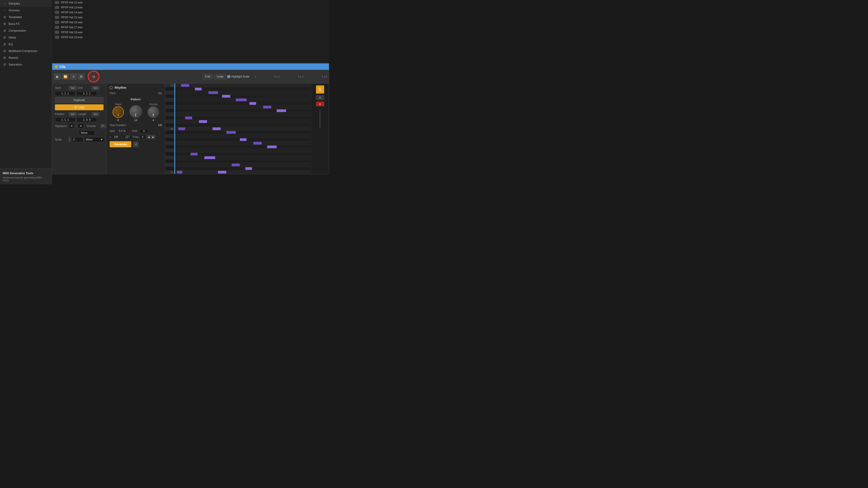  I want to click on start-set-btn: Set, so click(73, 88).